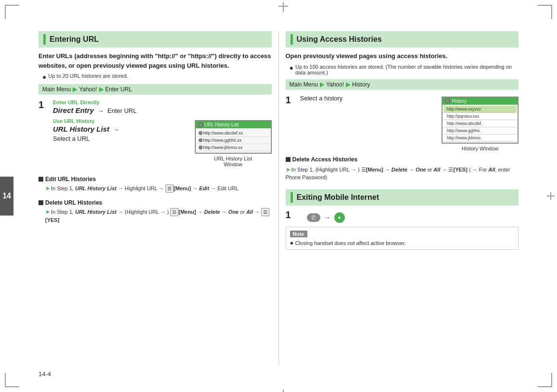 The height and width of the screenshot is (392, 557). What do you see at coordinates (402, 243) in the screenshot?
I see `note-text: ● Closing handset does not affect active…` at bounding box center [402, 243].